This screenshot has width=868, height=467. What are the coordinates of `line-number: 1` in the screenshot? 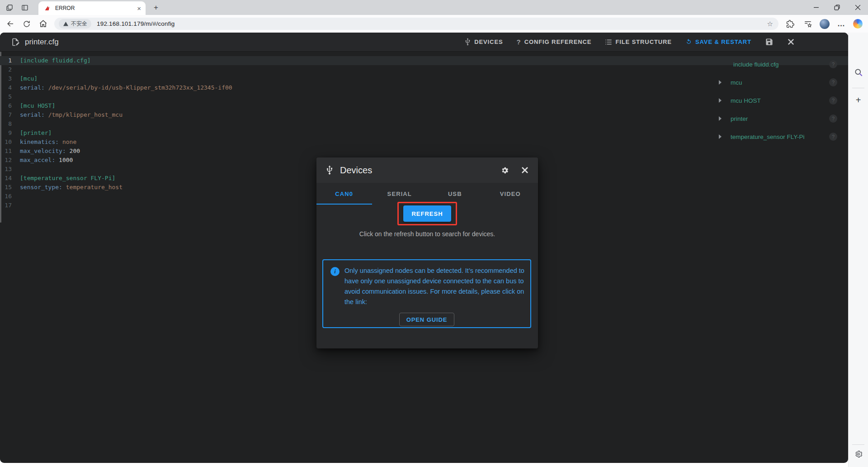 It's located at (6, 61).